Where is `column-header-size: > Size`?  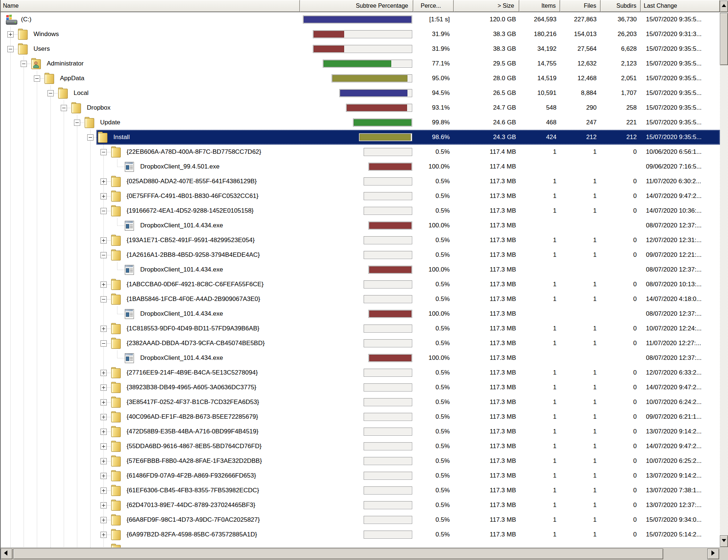 column-header-size: > Size is located at coordinates (487, 6).